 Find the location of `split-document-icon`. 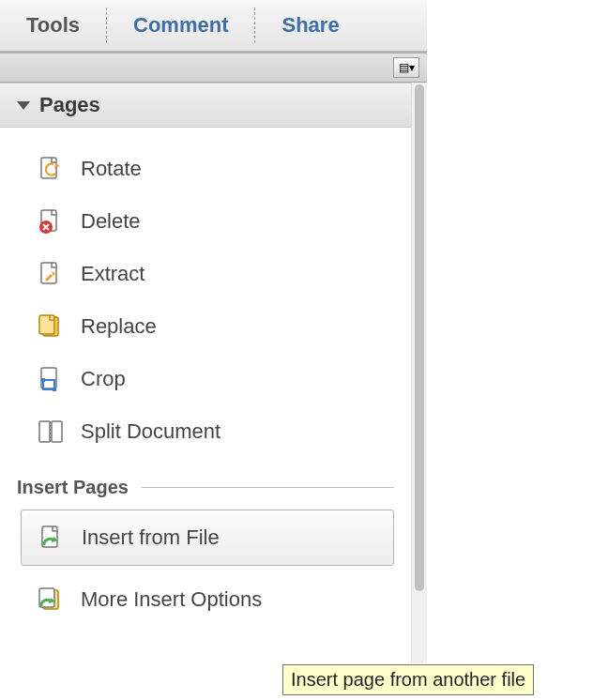

split-document-icon is located at coordinates (51, 432).